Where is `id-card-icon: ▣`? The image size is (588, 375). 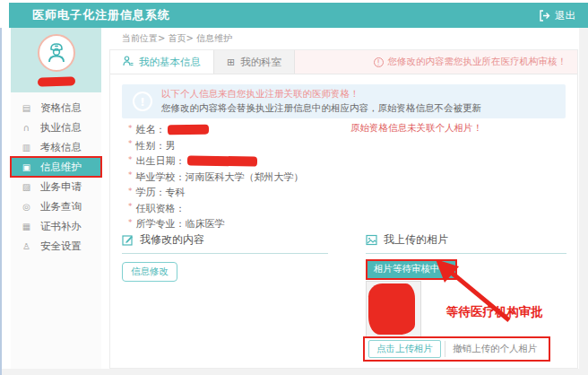 id-card-icon: ▣ is located at coordinates (27, 167).